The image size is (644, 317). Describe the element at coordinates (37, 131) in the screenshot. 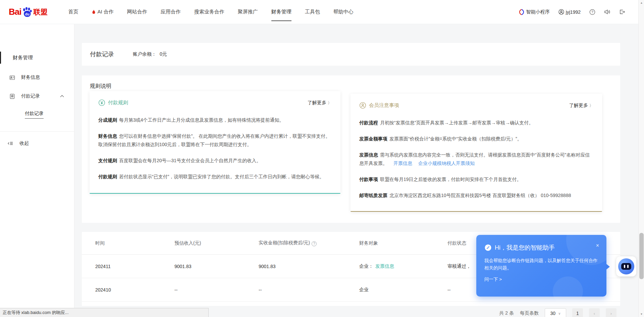

I see `sidebar-divider` at that location.